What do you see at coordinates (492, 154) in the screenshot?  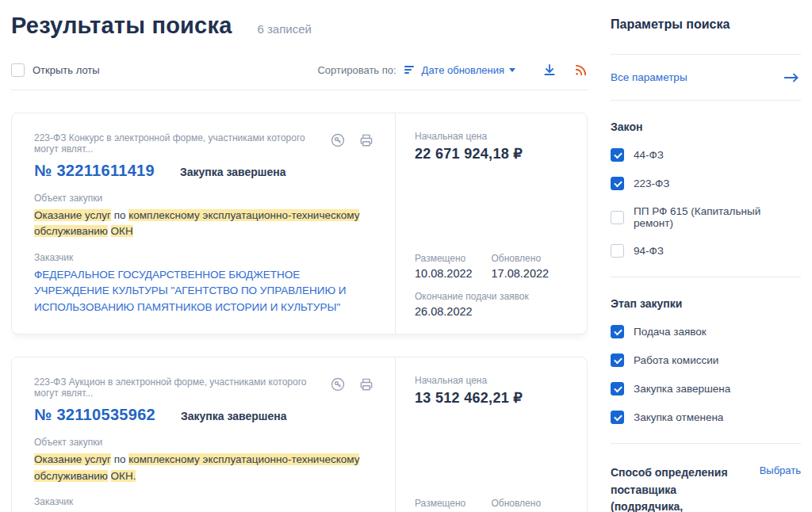 I see `initial-price: 22 671 924,18 ₽` at bounding box center [492, 154].